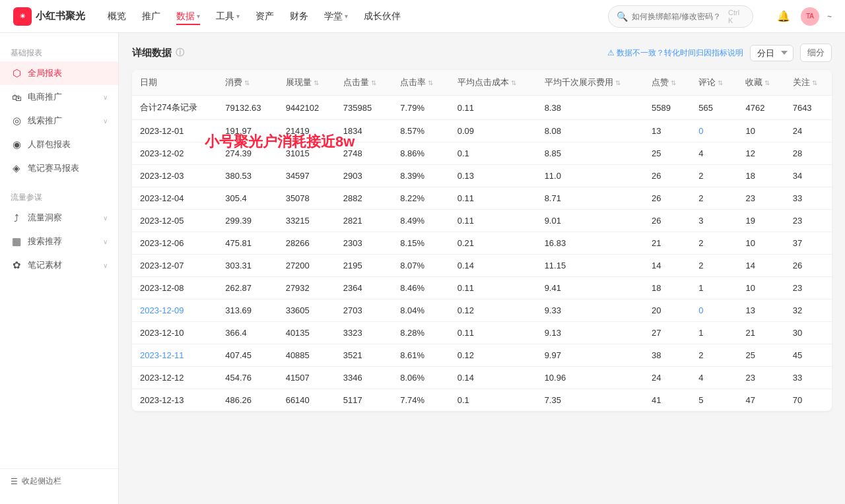  I want to click on col-comments: 评论⇅, so click(714, 83).